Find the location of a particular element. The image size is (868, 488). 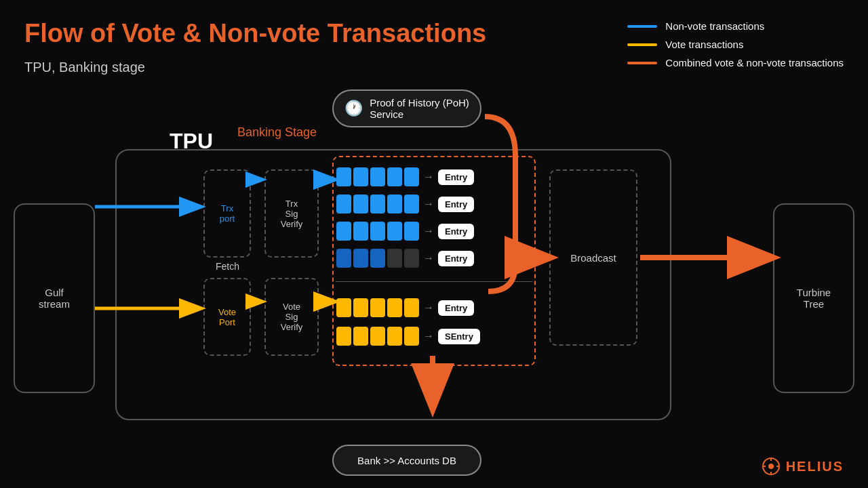

legend-item-nonvote: Non-vote transactions is located at coordinates (735, 26).